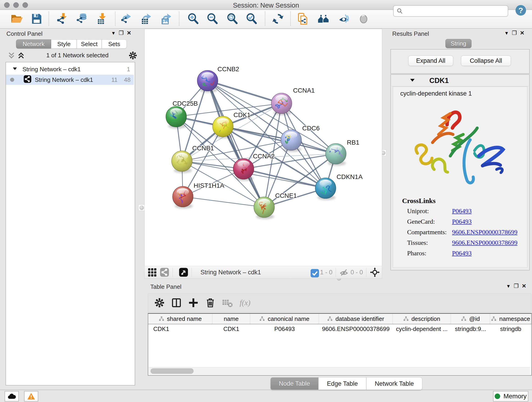 This screenshot has height=402, width=532. What do you see at coordinates (198, 195) in the screenshot?
I see `node-HIST1H1A: HIST1H1A` at bounding box center [198, 195].